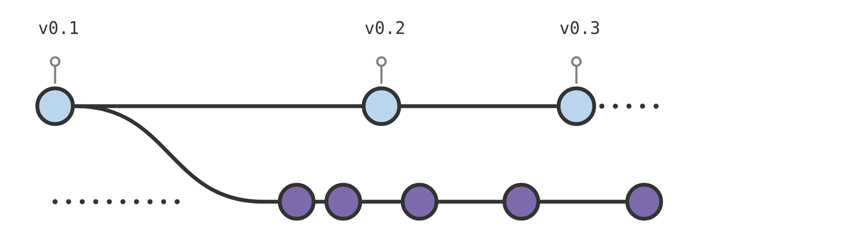  What do you see at coordinates (170, 154) in the screenshot?
I see `branch-curve` at bounding box center [170, 154].